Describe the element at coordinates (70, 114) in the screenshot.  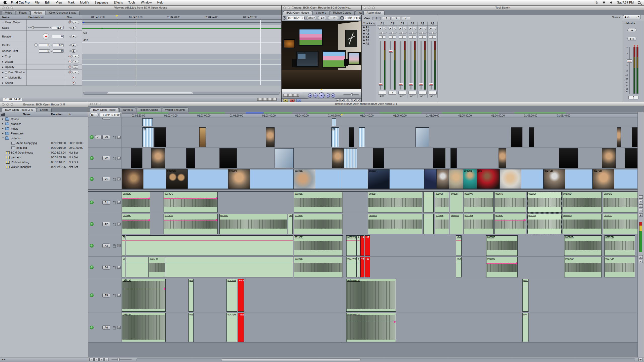
I see `col-in: In` at that location.